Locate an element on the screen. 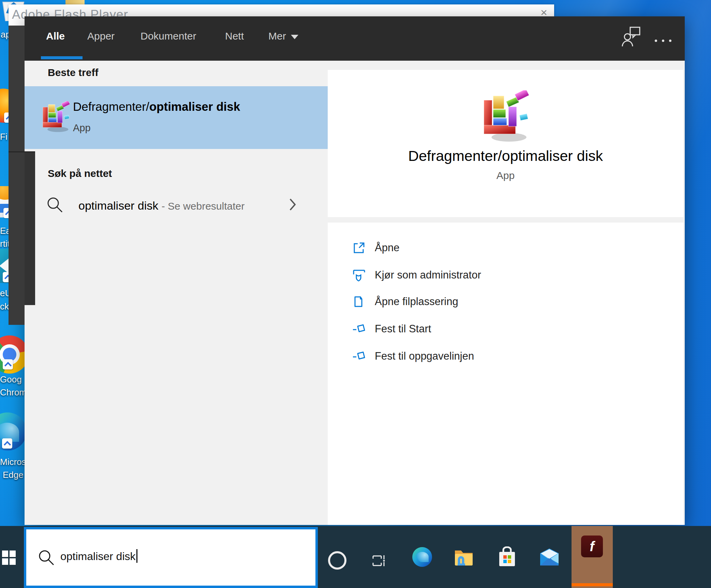 The height and width of the screenshot is (588, 711). flash-window-seam is located at coordinates (22, 152).